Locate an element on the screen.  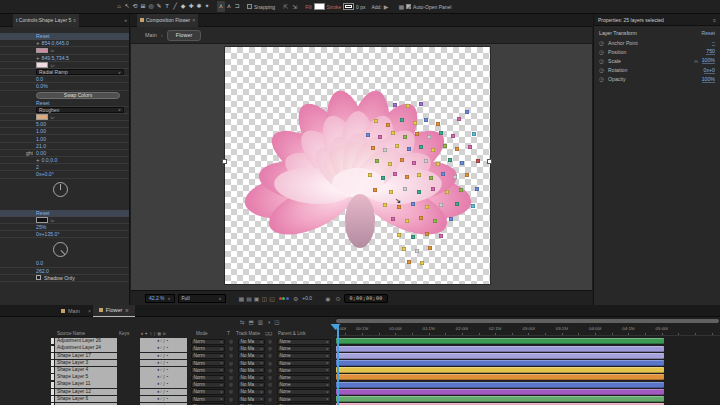
add-play-icon: ▶ is located at coordinates (386, 6).